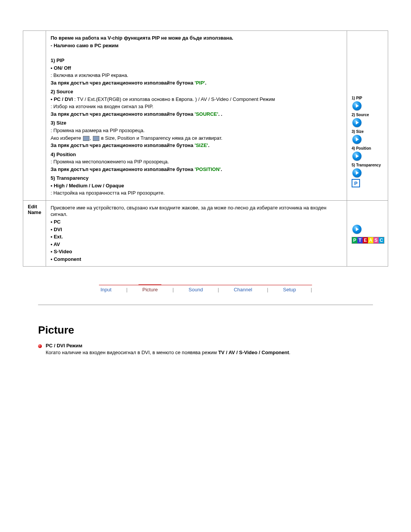 This screenshot has height=532, width=411. I want to click on thumb-label-transparency: 5) Transparency, so click(368, 165).